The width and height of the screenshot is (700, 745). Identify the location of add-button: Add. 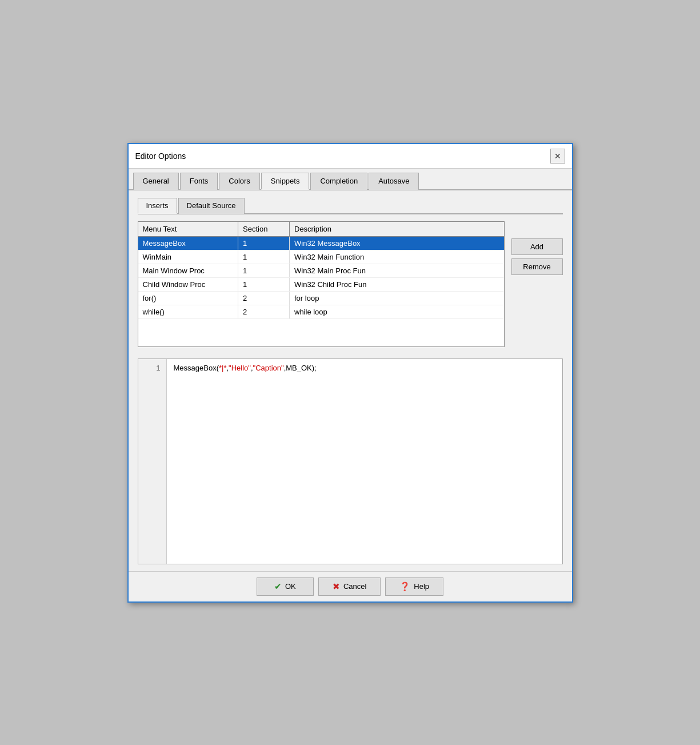
(537, 247).